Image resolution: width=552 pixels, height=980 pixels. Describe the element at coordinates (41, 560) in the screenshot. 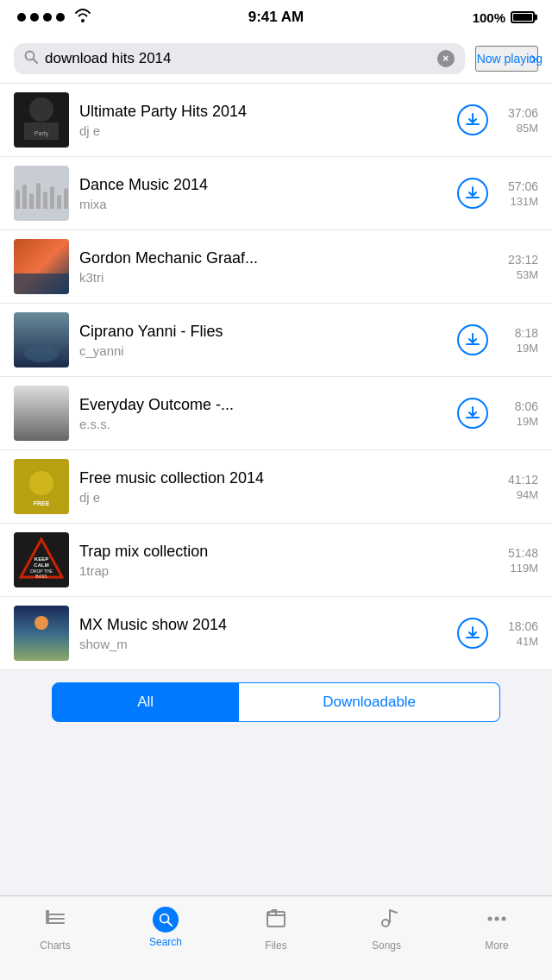

I see `track-thumbnail: KEEPCALMDROP THEBASS` at that location.